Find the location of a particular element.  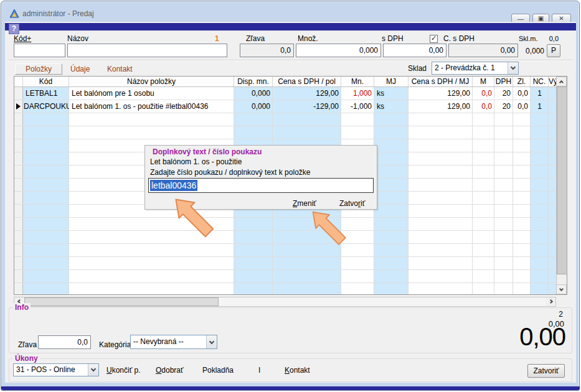

kod-label: Kód+ is located at coordinates (22, 39).